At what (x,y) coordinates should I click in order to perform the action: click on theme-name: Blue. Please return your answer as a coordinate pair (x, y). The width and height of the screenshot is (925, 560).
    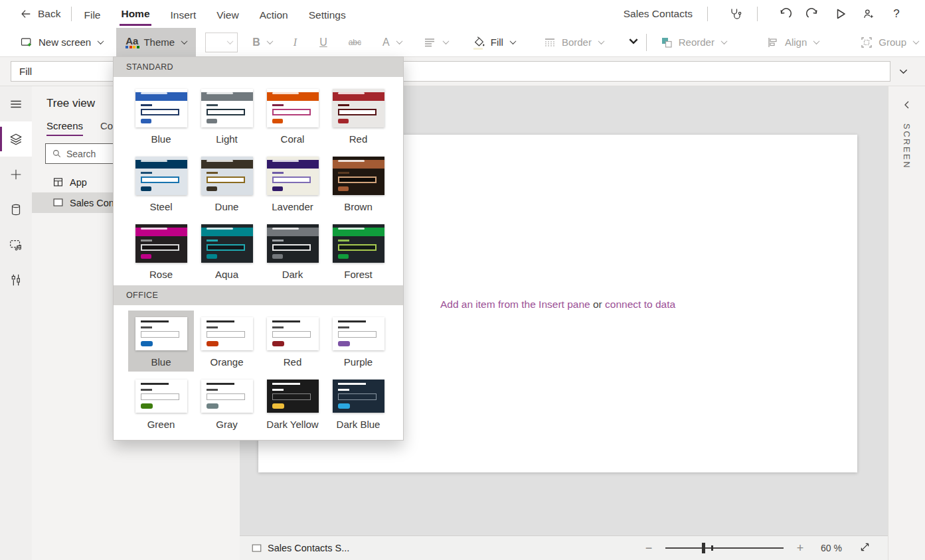
    Looking at the image, I should click on (161, 362).